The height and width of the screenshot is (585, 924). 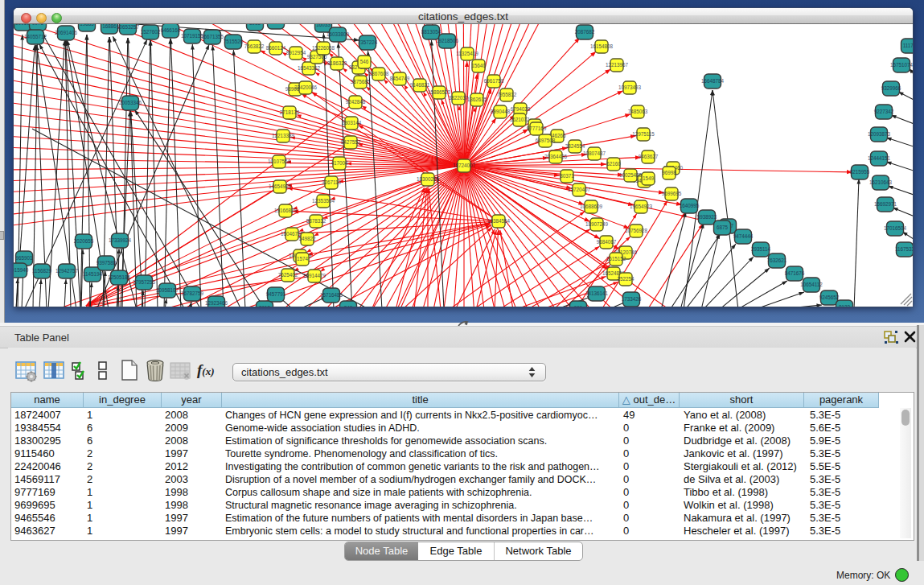 What do you see at coordinates (478, 100) in the screenshot?
I see `svg-text: 1362615` at bounding box center [478, 100].